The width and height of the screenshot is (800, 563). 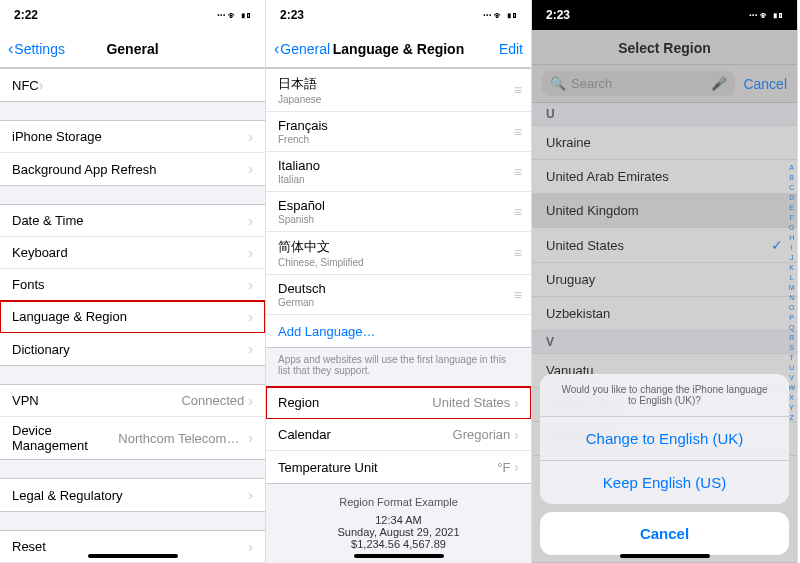 I want to click on row-calendar: CalendarGregorian›, so click(x=398, y=435).